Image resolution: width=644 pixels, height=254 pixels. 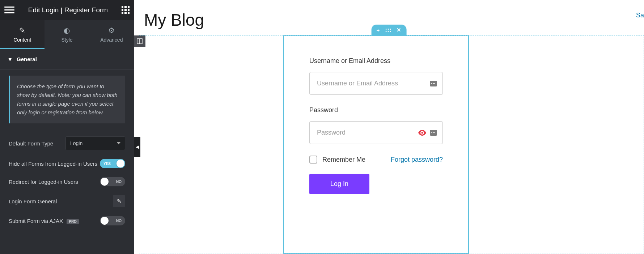 I want to click on gear-icon: ⚙, so click(x=111, y=30).